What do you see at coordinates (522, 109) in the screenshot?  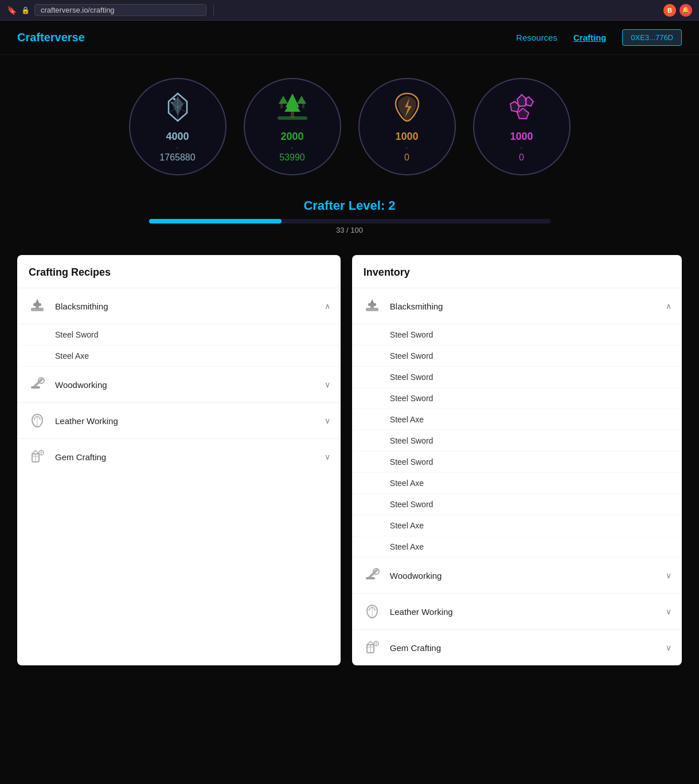 I see `gem-icon` at bounding box center [522, 109].